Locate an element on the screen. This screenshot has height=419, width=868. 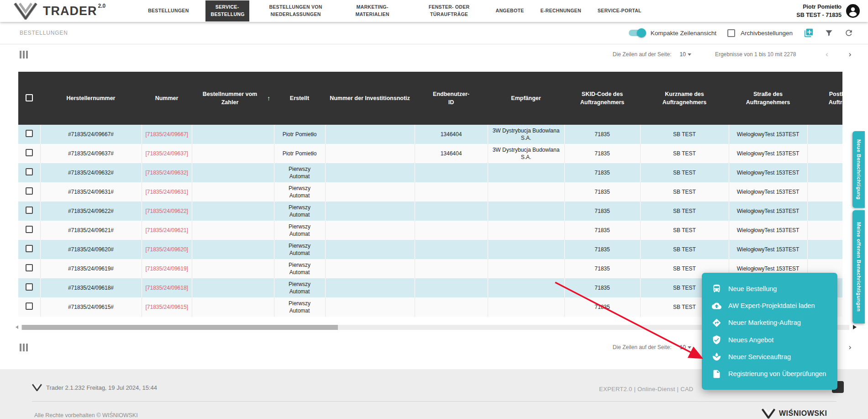
table-row: #71835/24/09622#[71835/24/09622]Pierwszy… is located at coordinates (430, 211).